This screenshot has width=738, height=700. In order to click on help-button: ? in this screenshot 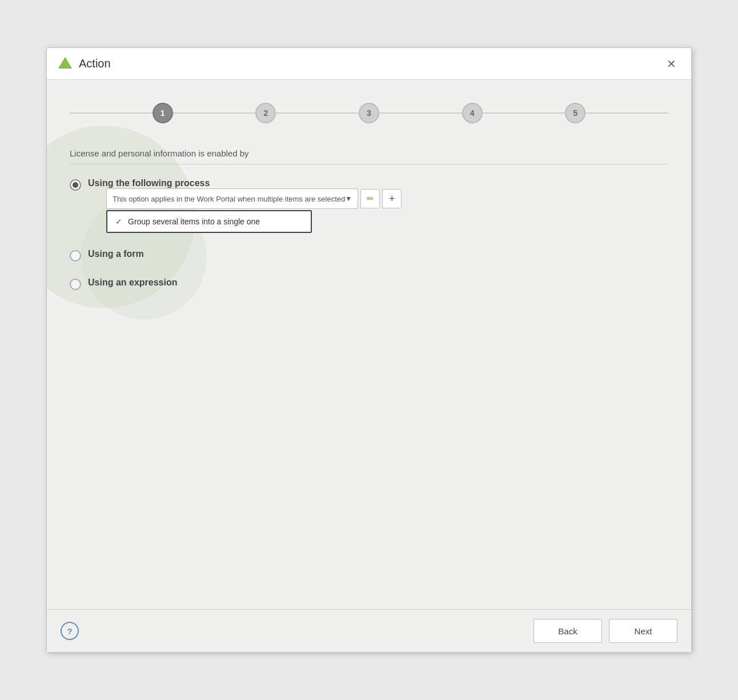, I will do `click(70, 631)`.